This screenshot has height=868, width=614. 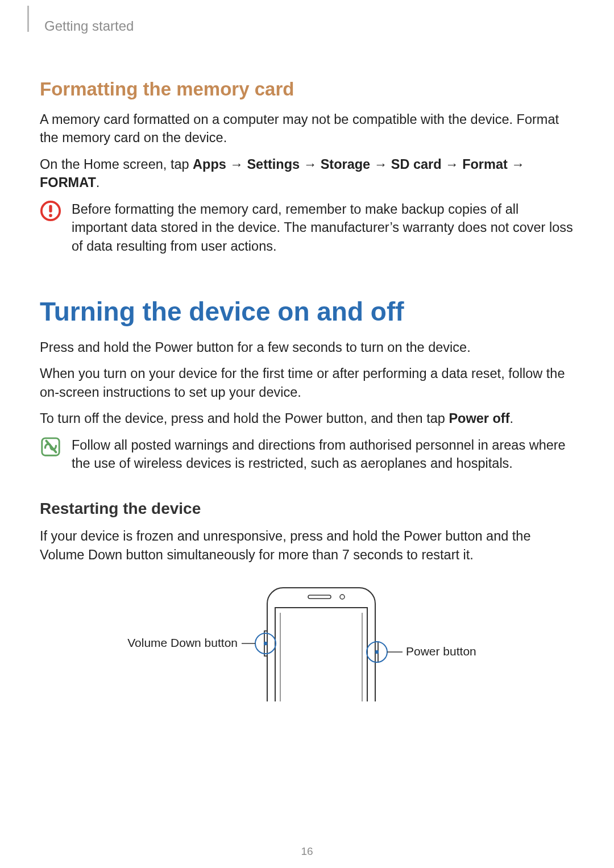 What do you see at coordinates (307, 418) in the screenshot?
I see `paragraph: To turn off the device, press and hold t…` at bounding box center [307, 418].